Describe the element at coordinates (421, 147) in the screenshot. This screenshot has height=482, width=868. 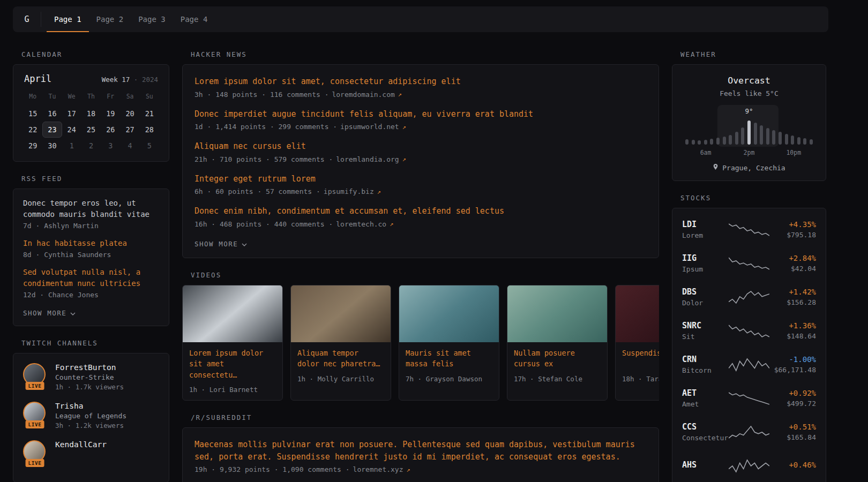
I see `hn-story-title: Aliquam nec cursus elit` at that location.